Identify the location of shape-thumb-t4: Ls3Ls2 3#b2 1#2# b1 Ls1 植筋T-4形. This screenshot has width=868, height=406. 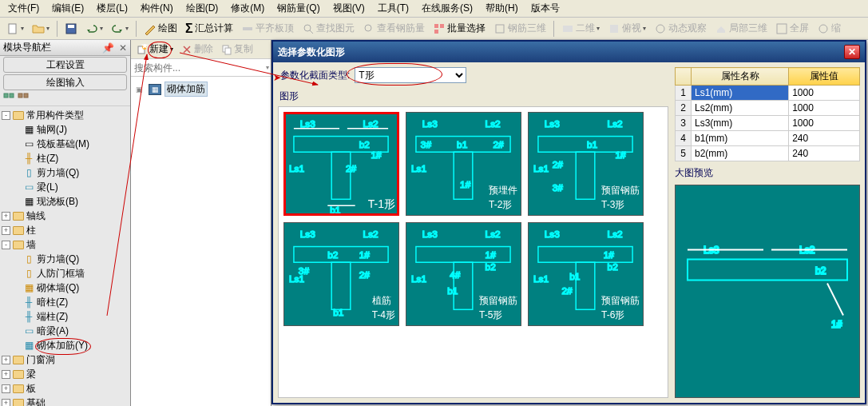
(342, 274).